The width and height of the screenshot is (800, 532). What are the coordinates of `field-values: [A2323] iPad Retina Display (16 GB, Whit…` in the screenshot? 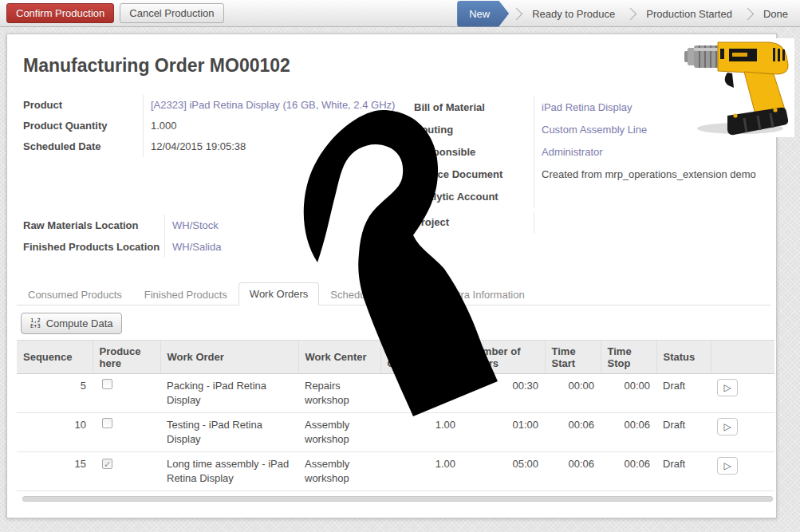 It's located at (274, 126).